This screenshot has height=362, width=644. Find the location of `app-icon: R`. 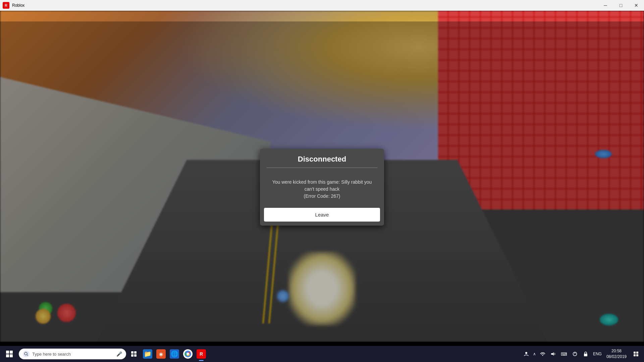

app-icon: R is located at coordinates (6, 5).